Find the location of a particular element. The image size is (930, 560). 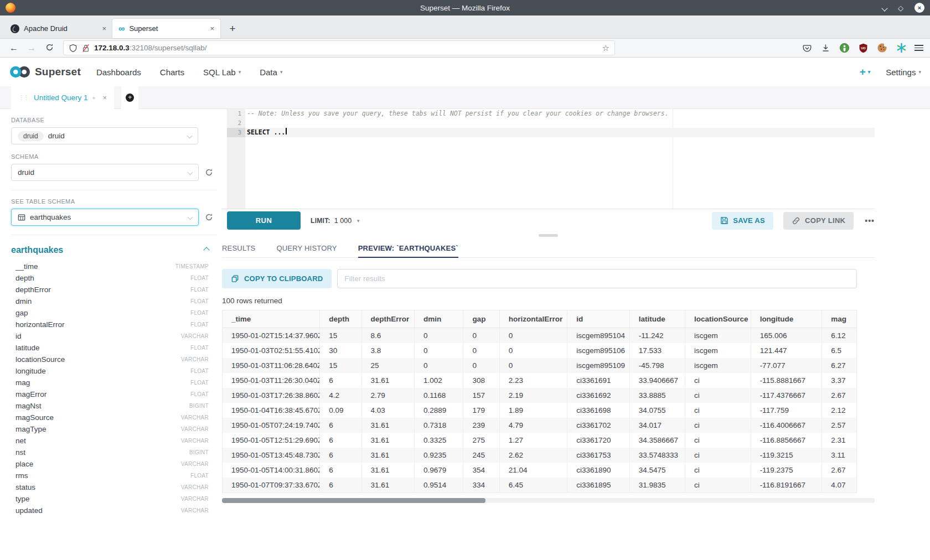

save-as-button: SAVE AS is located at coordinates (743, 221).